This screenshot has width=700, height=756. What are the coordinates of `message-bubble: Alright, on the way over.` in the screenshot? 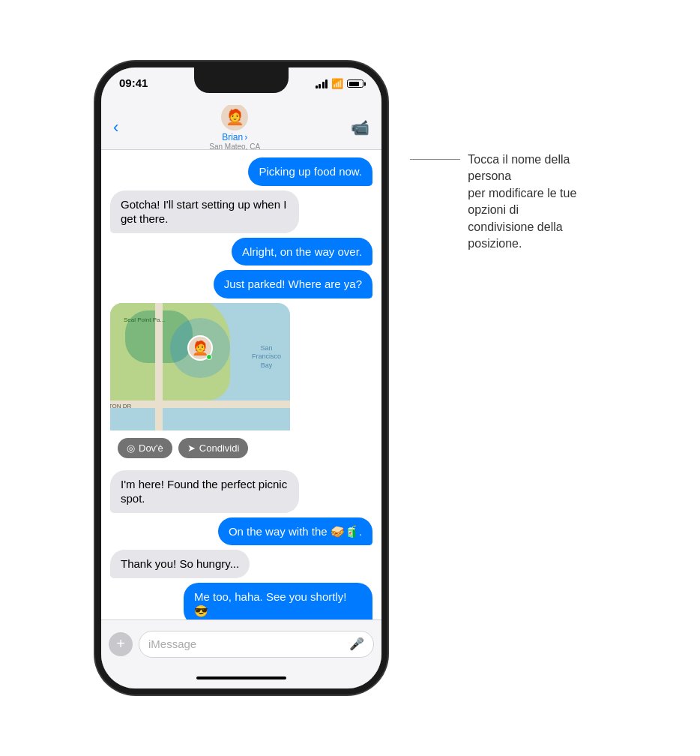 It's located at (302, 252).